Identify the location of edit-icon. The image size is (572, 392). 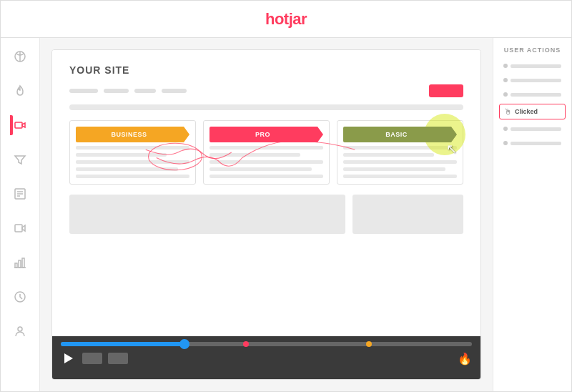
(20, 194).